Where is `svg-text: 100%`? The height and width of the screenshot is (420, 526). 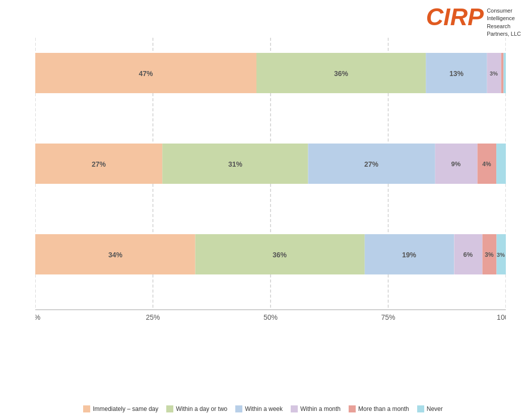 svg-text: 100% is located at coordinates (501, 317).